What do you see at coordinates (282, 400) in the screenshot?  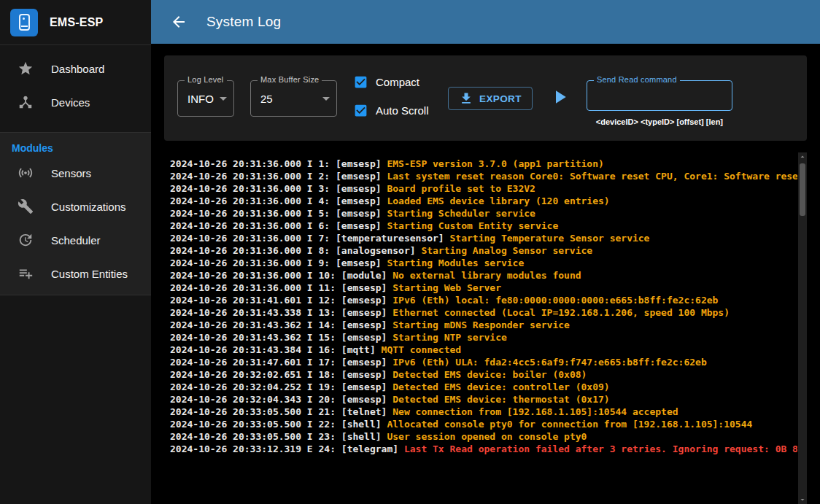 I see `log-line-meta: 2024-10-26 20:32:04.343 I 20: [emsesp]` at bounding box center [282, 400].